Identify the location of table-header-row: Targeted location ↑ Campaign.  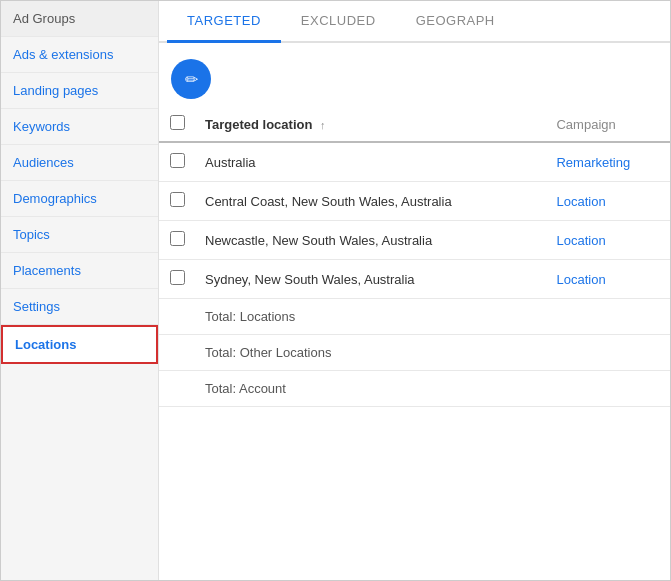
(414, 124).